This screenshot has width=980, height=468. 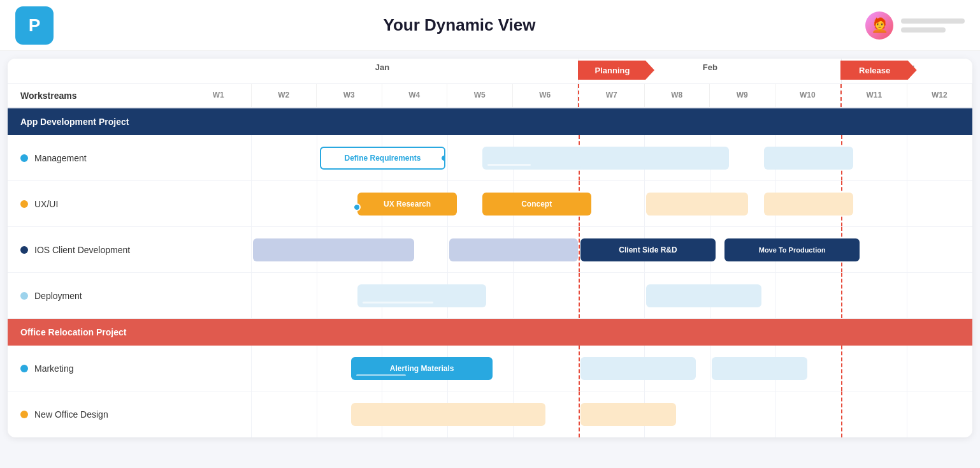 I want to click on logo: P, so click(x=34, y=26).